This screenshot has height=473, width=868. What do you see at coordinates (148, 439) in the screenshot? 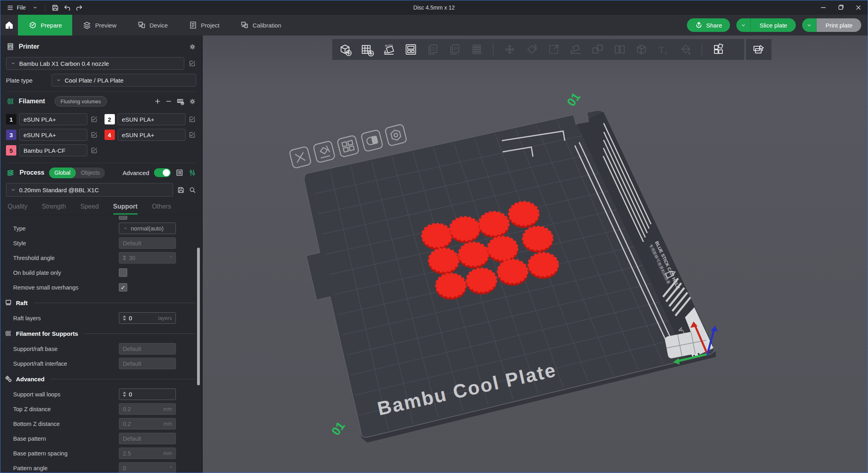
I see `select-base-pattern: Default` at bounding box center [148, 439].